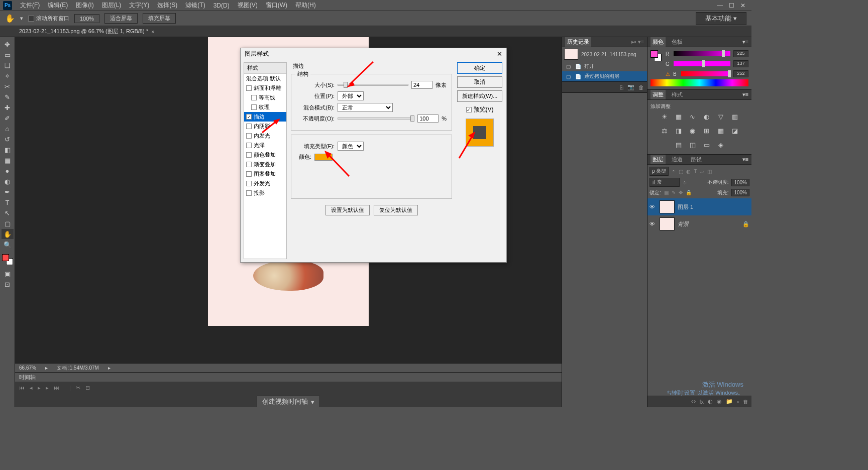 The width and height of the screenshot is (868, 470). What do you see at coordinates (480, 68) in the screenshot?
I see `ok-button: 确定` at bounding box center [480, 68].